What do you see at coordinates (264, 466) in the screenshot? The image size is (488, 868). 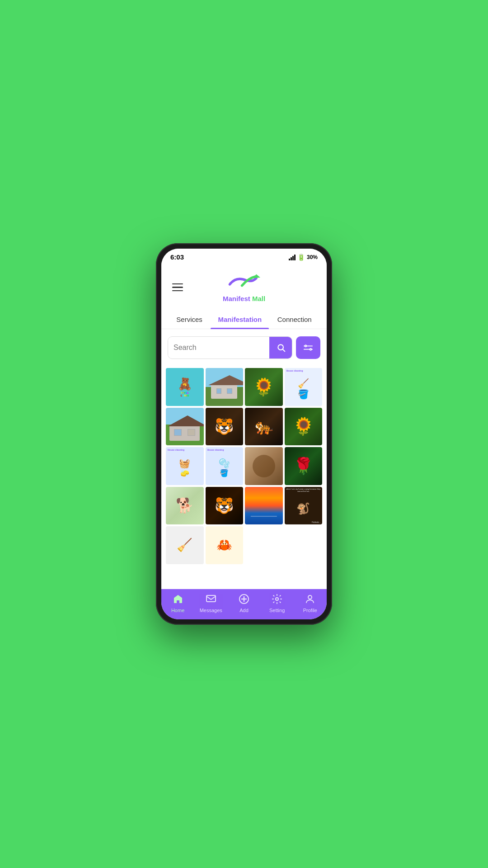 I see `grid-cell-abstract` at bounding box center [264, 466].